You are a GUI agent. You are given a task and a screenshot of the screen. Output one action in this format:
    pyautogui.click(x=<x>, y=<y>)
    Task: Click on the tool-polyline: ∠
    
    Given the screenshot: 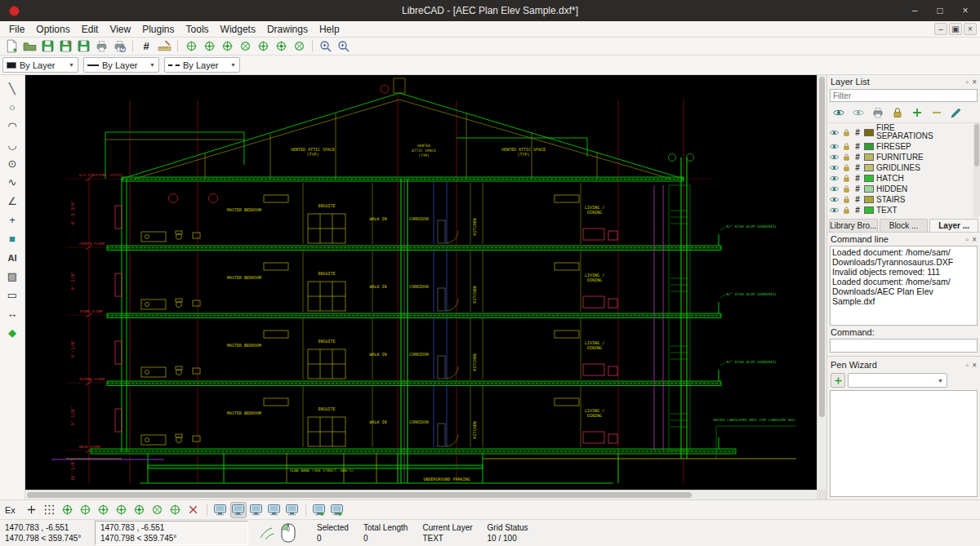 What is the action you would take?
    pyautogui.click(x=12, y=201)
    